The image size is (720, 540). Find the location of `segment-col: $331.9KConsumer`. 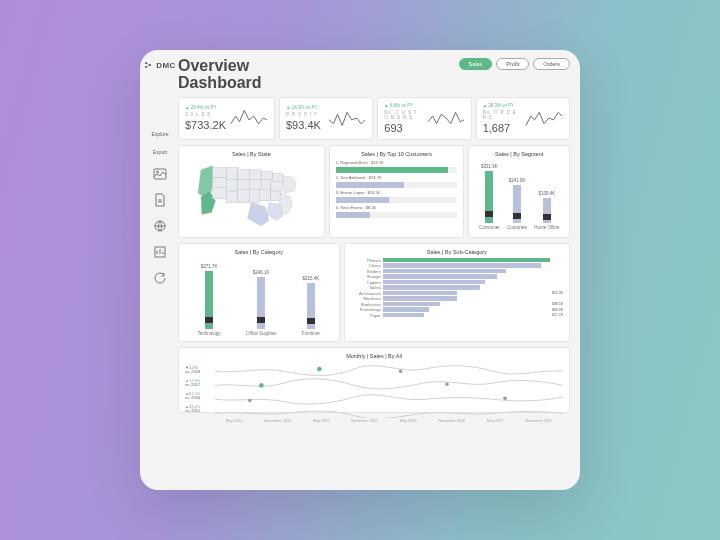

segment-col: $331.9KConsumer is located at coordinates (490, 197).